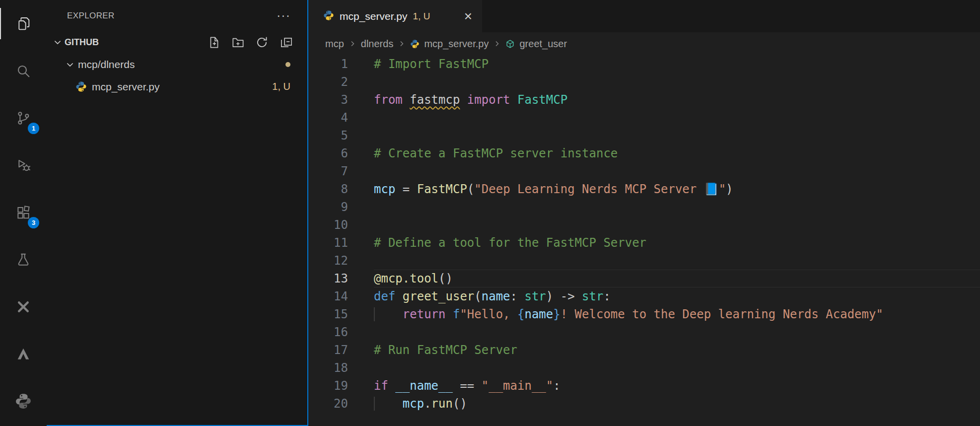 This screenshot has width=980, height=426. What do you see at coordinates (328, 64) in the screenshot?
I see `line-number: 1` at bounding box center [328, 64].